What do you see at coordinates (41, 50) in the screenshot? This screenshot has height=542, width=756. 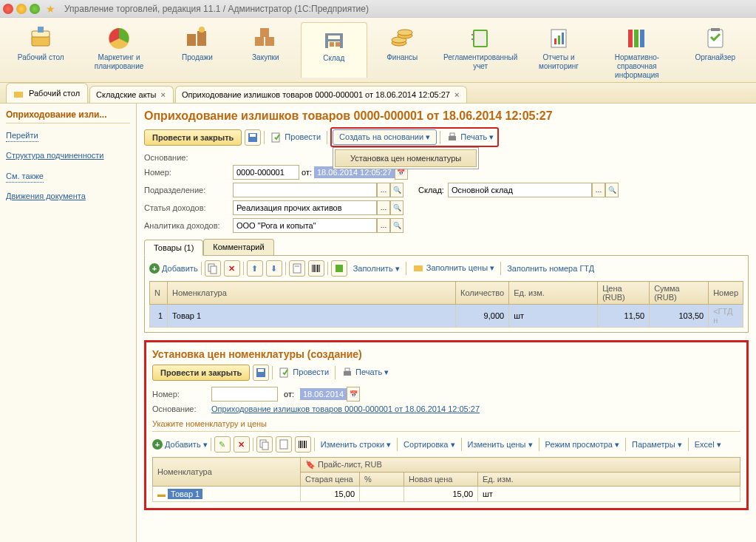 I see `nav-desktop: Рабочий стол` at bounding box center [41, 50].